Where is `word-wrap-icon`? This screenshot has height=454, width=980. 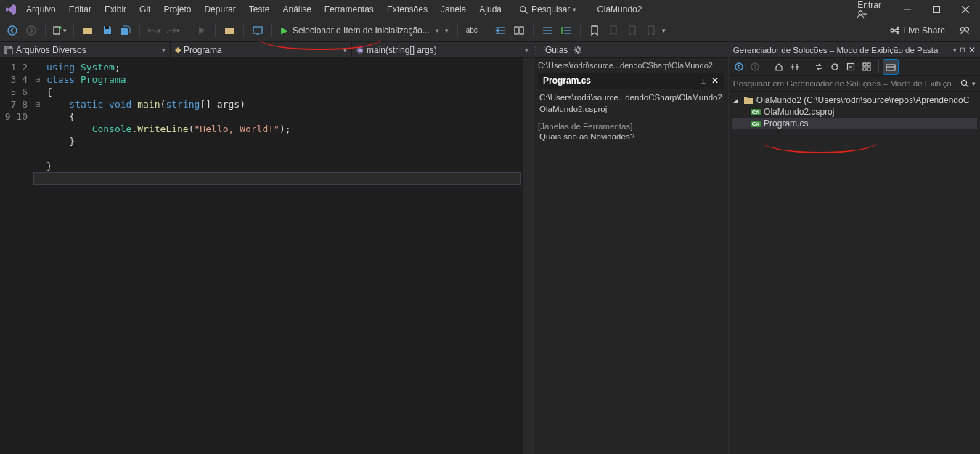 word-wrap-icon is located at coordinates (519, 31).